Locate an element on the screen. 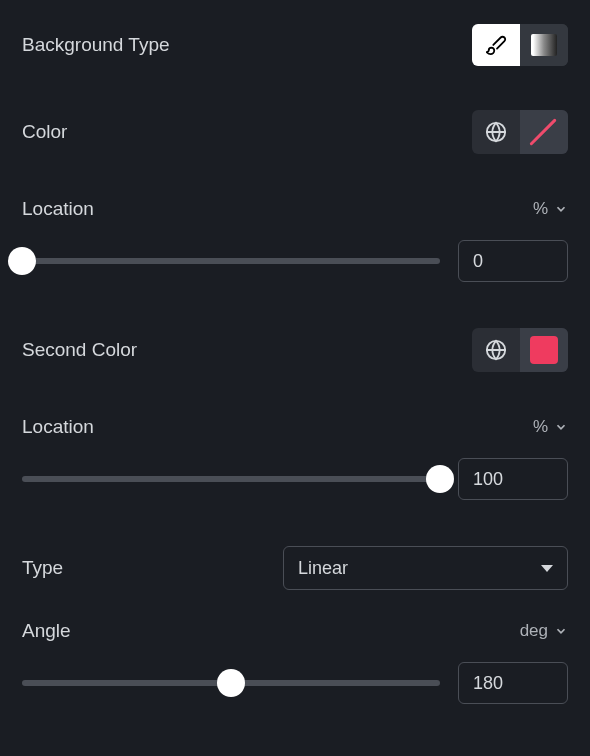 The height and width of the screenshot is (756, 590). location2-unit: % is located at coordinates (540, 427).